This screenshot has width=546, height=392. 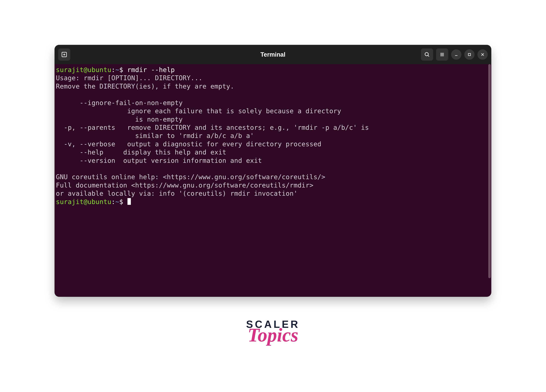 What do you see at coordinates (273, 332) in the screenshot?
I see `brand-logo: SCALER Topics` at bounding box center [273, 332].